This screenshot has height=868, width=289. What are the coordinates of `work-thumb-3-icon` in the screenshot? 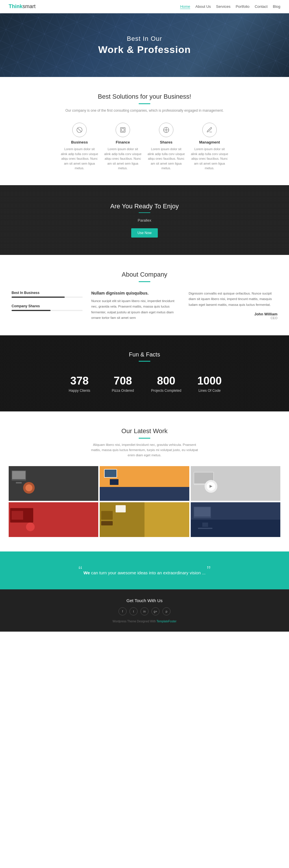 It's located at (236, 483).